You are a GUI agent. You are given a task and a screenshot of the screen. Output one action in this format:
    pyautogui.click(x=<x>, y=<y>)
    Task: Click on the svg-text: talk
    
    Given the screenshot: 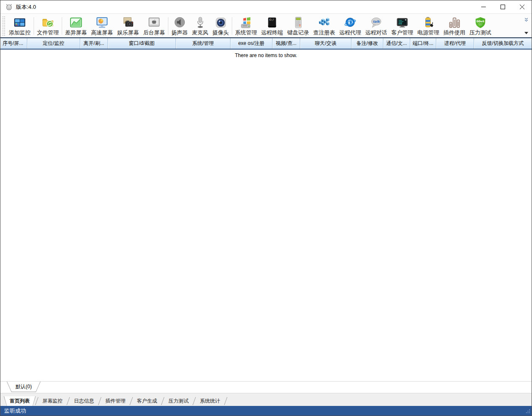 What is the action you would take?
    pyautogui.click(x=376, y=22)
    